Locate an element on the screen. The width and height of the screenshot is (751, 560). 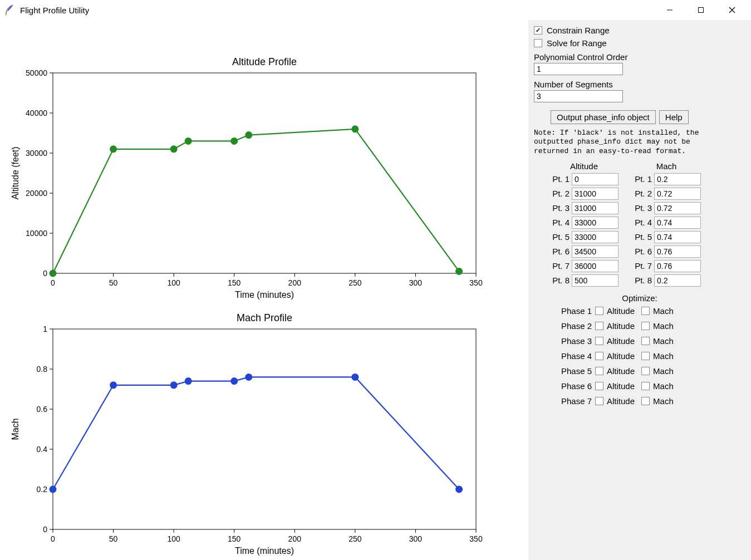
window-title: Flight Profile Utility is located at coordinates (55, 10).